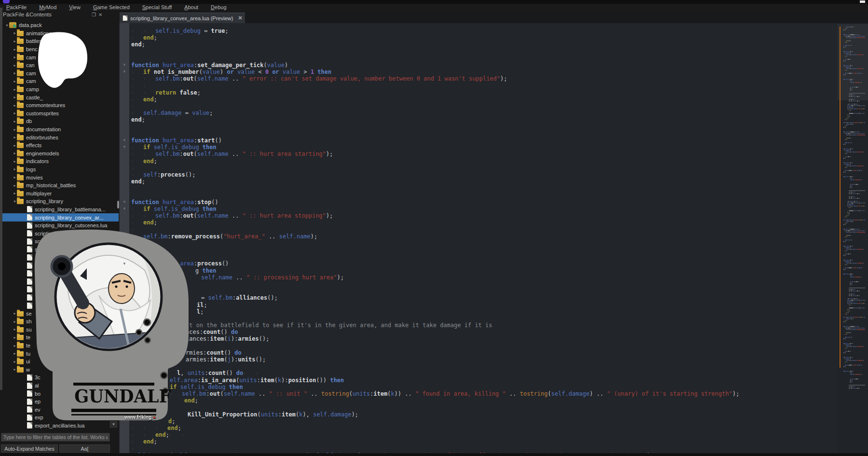 Image resolution: width=868 pixels, height=456 pixels. Describe the element at coordinates (59, 353) in the screenshot. I see `tree-row: ▸tu` at that location.